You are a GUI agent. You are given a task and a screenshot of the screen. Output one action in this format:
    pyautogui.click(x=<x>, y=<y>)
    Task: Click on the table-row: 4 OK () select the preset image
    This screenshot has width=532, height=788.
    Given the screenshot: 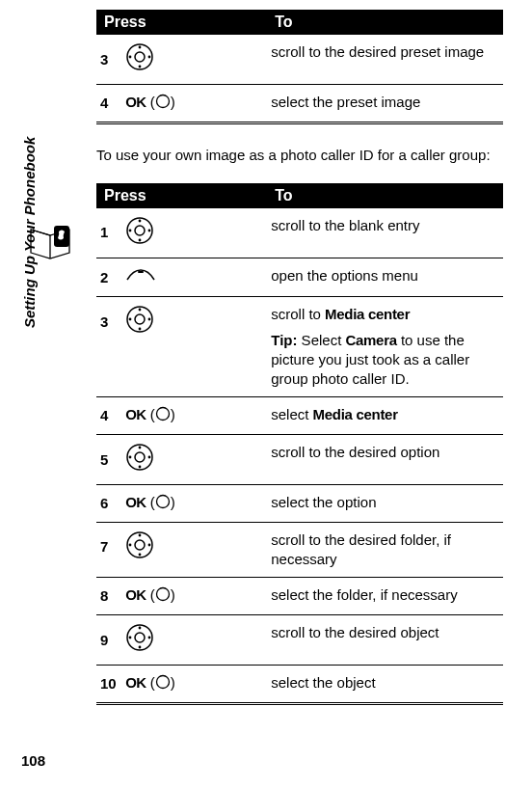 What is the action you would take?
    pyautogui.click(x=300, y=104)
    